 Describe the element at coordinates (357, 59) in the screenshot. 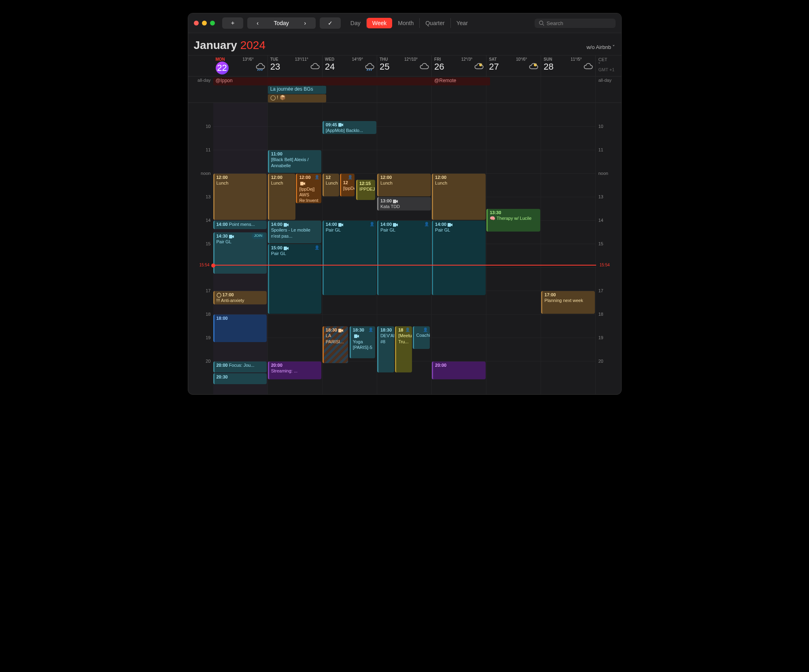

I see `day-temp: 14°/9°` at that location.